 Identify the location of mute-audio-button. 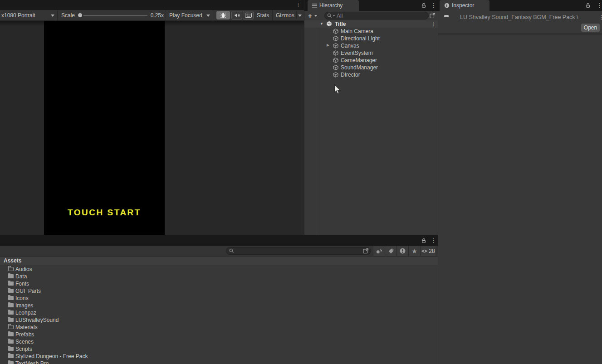
(237, 15).